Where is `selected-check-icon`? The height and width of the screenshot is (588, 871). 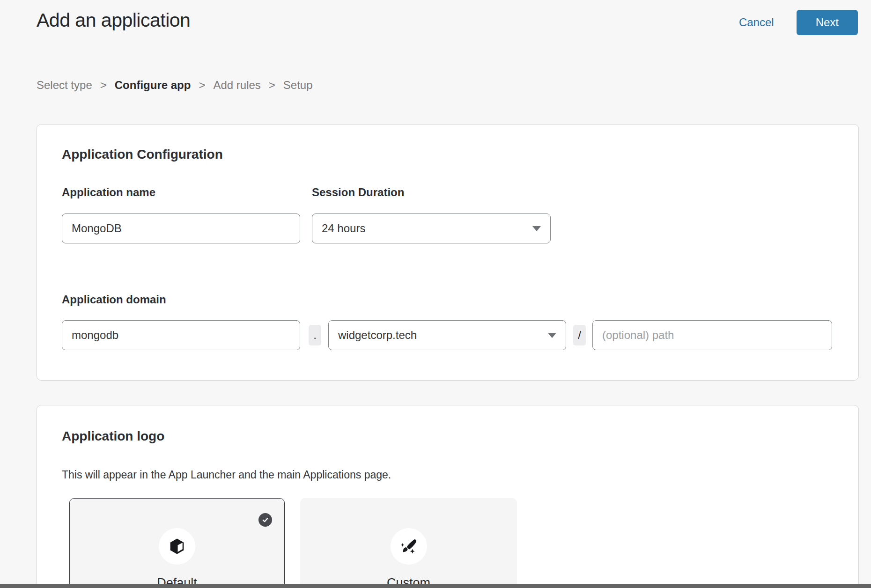
selected-check-icon is located at coordinates (265, 520).